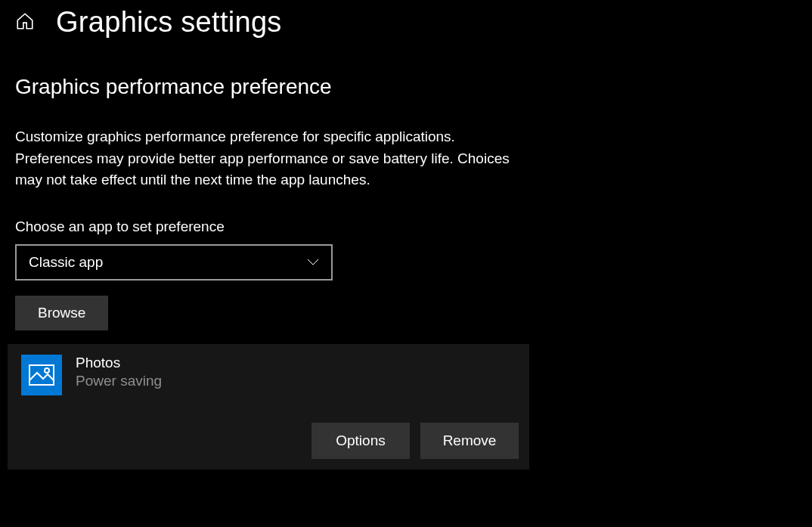 The height and width of the screenshot is (527, 812). What do you see at coordinates (119, 363) in the screenshot?
I see `app-name: Photos` at bounding box center [119, 363].